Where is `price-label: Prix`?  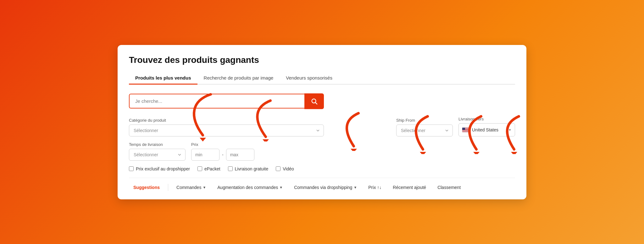 price-label: Prix is located at coordinates (223, 145).